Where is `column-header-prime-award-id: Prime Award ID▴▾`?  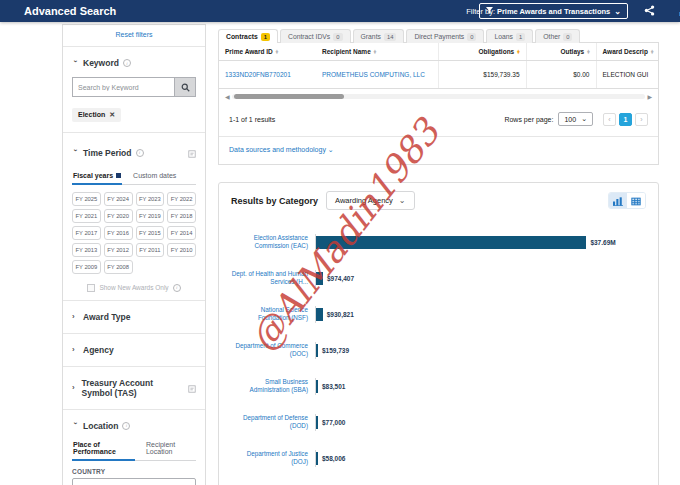
column-header-prime-award-id: Prime Award ID▴▾ is located at coordinates (268, 52).